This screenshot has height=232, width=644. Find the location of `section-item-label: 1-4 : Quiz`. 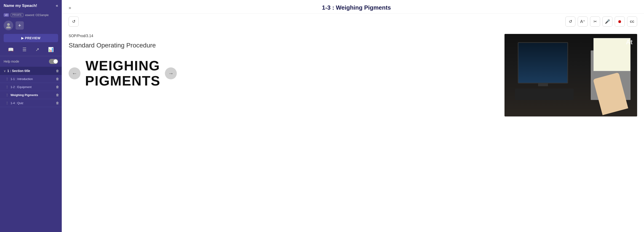

section-item-label: 1-4 : Quiz is located at coordinates (33, 103).